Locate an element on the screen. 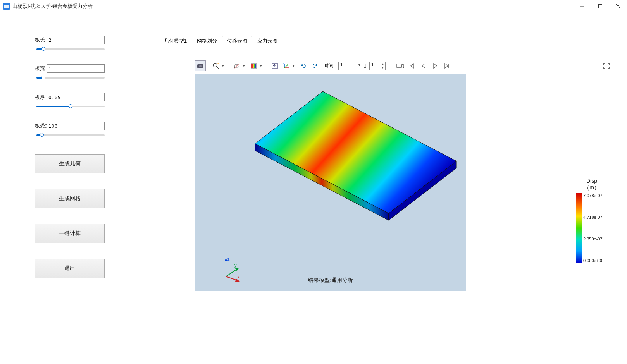 This screenshot has height=364, width=627. result-title: 结果模型:通用分析 is located at coordinates (331, 280).